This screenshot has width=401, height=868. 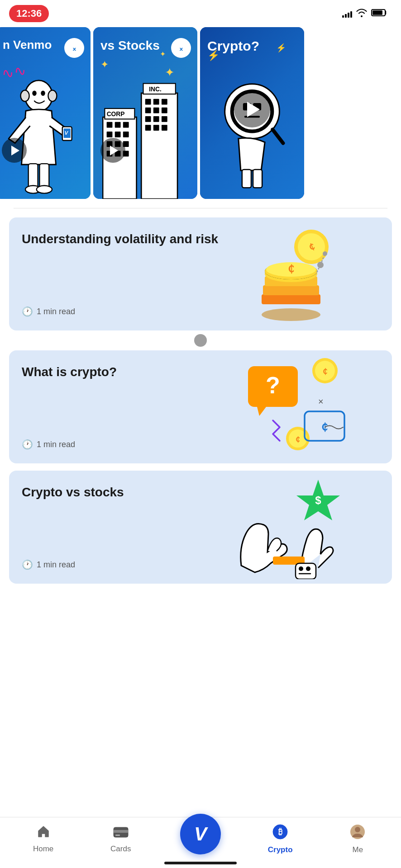 What do you see at coordinates (56, 565) in the screenshot?
I see `read-time-3: 1 min read` at bounding box center [56, 565].